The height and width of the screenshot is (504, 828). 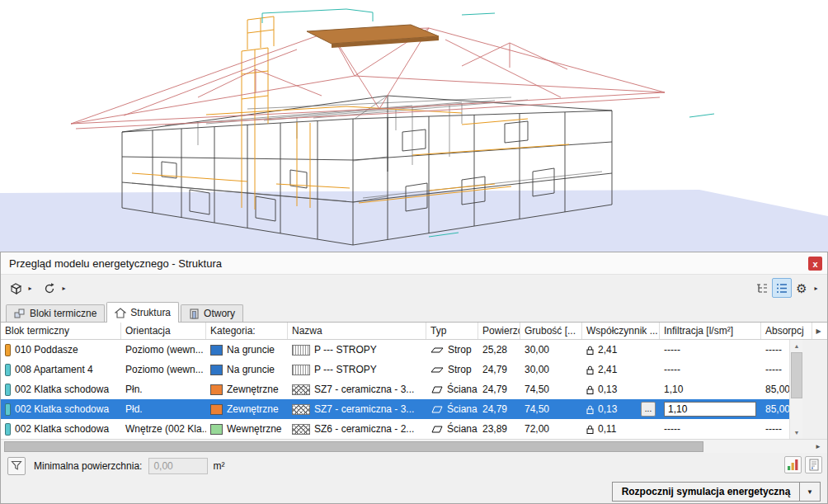 I want to click on table-row: 002 Klatka schodowa Płn. Zewnętrzne SZ7 …, so click(x=395, y=389).